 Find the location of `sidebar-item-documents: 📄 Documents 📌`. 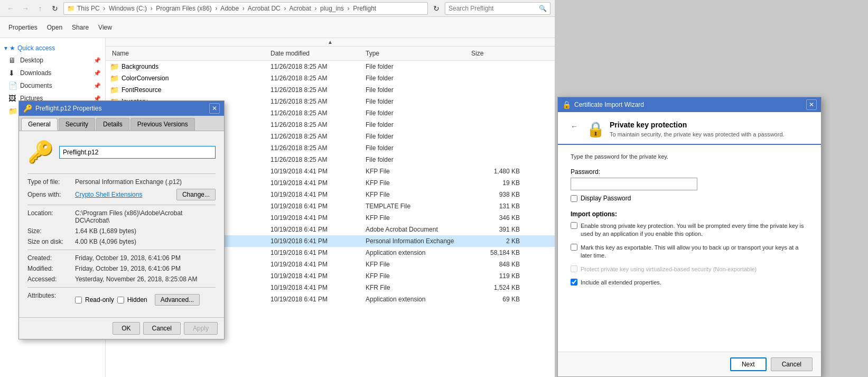

sidebar-item-documents: 📄 Documents 📌 is located at coordinates (53, 86).